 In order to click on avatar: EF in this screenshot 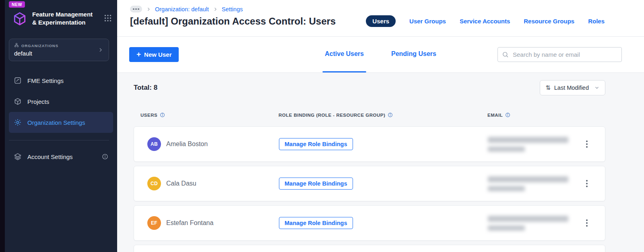, I will do `click(154, 223)`.